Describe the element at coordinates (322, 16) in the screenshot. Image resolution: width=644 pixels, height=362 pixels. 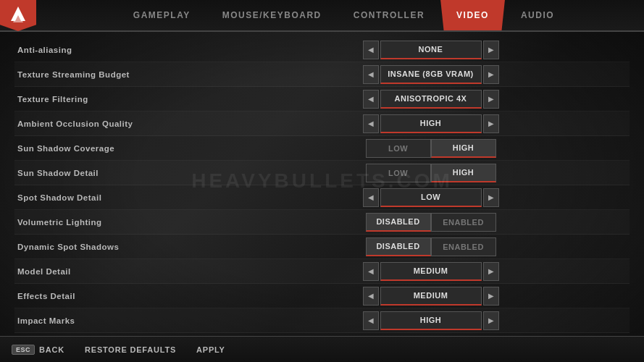
I see `header: GAMEPLAY MOUSE/KEYBOARD CONTROLLER VIDEO…` at that location.